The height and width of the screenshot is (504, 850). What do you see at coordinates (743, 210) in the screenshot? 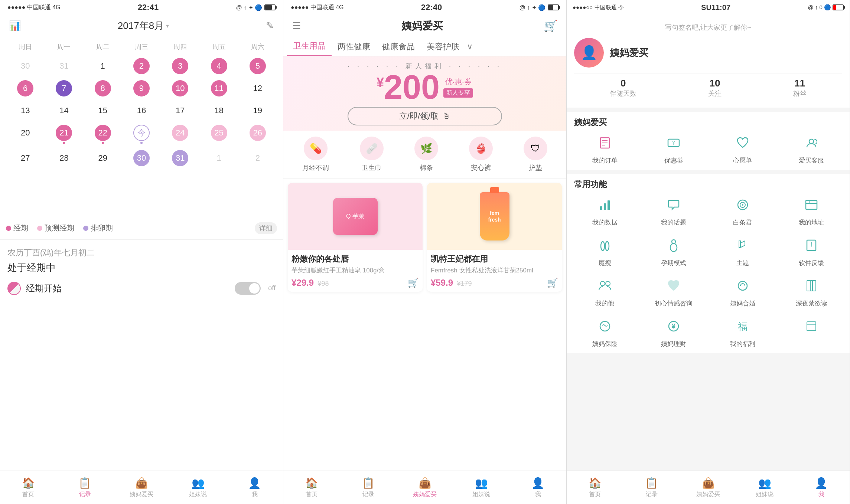
I see `feature-baitiao: 白条君` at bounding box center [743, 210].